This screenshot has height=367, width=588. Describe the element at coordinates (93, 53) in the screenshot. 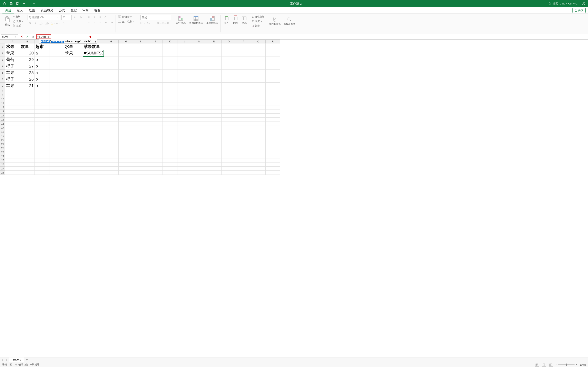

I see `cell: =SUMIFS(` at that location.